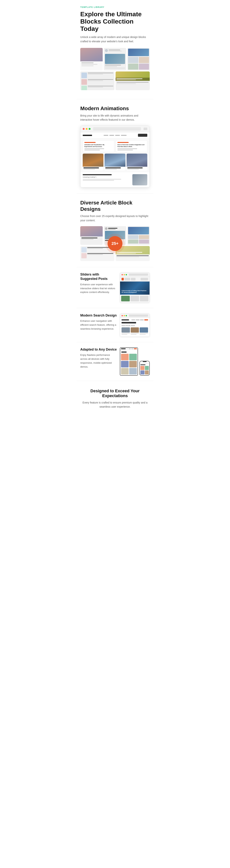  What do you see at coordinates (99, 322) in the screenshot?
I see `search-text: Modern Search Design Enhance user naviga…` at bounding box center [99, 322].